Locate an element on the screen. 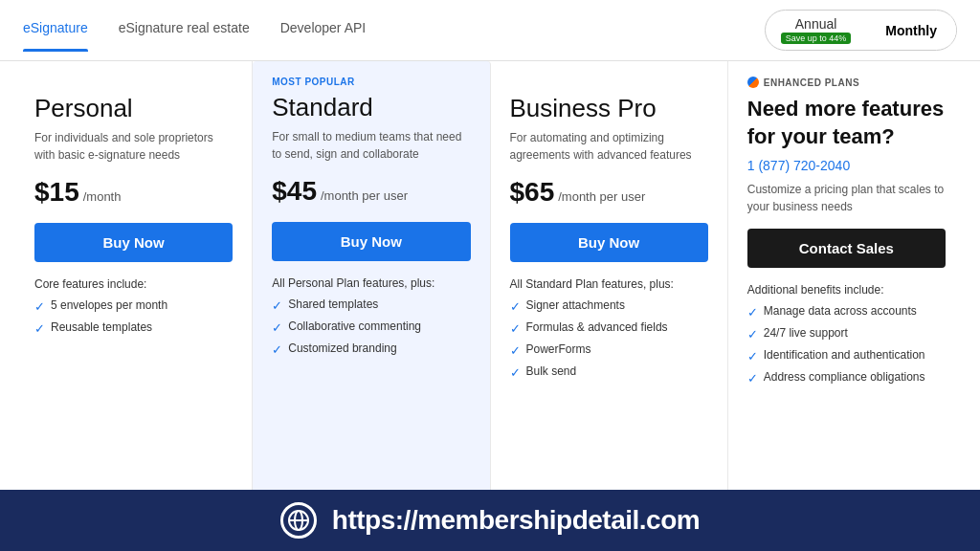  enhanced-plan-title: Need more features for your team? is located at coordinates (846, 122).